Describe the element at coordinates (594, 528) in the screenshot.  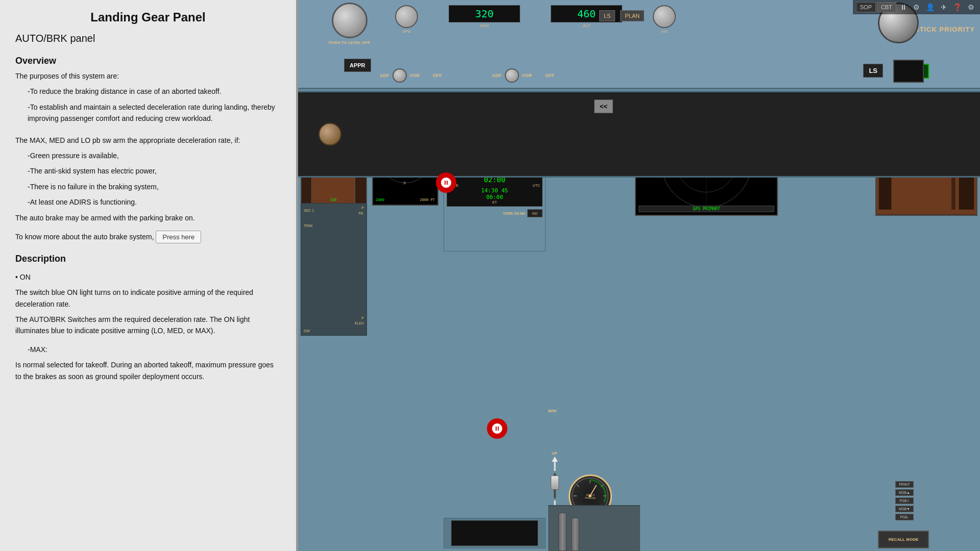
I see `throttle-pedestal` at that location.